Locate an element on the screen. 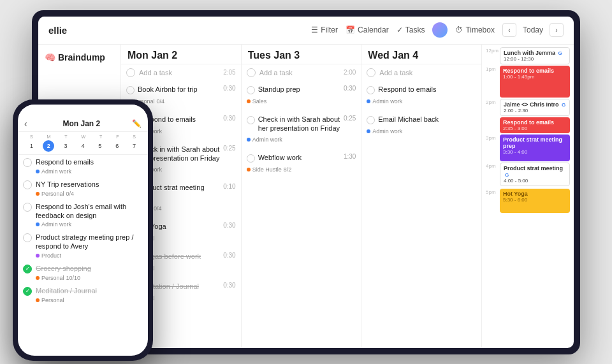 The width and height of the screenshot is (612, 364). mini-cal-day: 1 is located at coordinates (31, 146).